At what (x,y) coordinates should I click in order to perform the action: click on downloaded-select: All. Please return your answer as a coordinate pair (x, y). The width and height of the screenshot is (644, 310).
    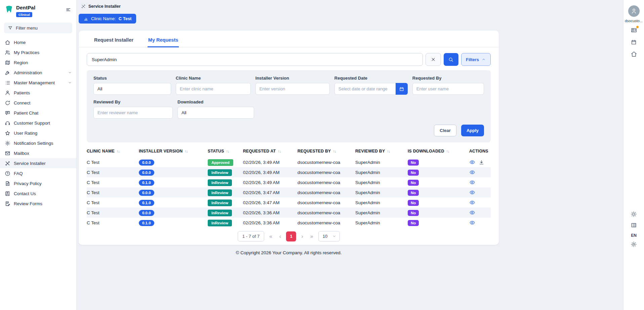
    Looking at the image, I should click on (216, 113).